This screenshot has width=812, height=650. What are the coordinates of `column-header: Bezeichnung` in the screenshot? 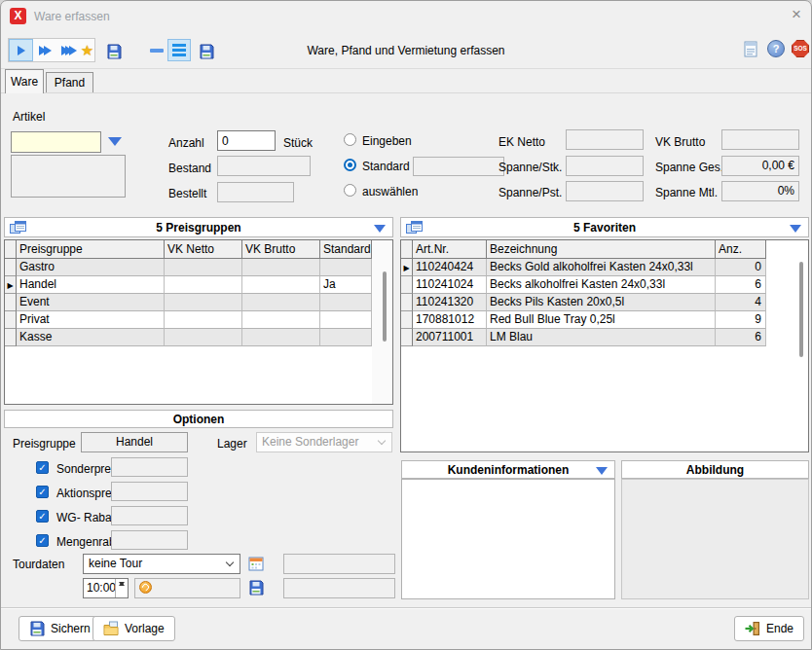 It's located at (602, 249).